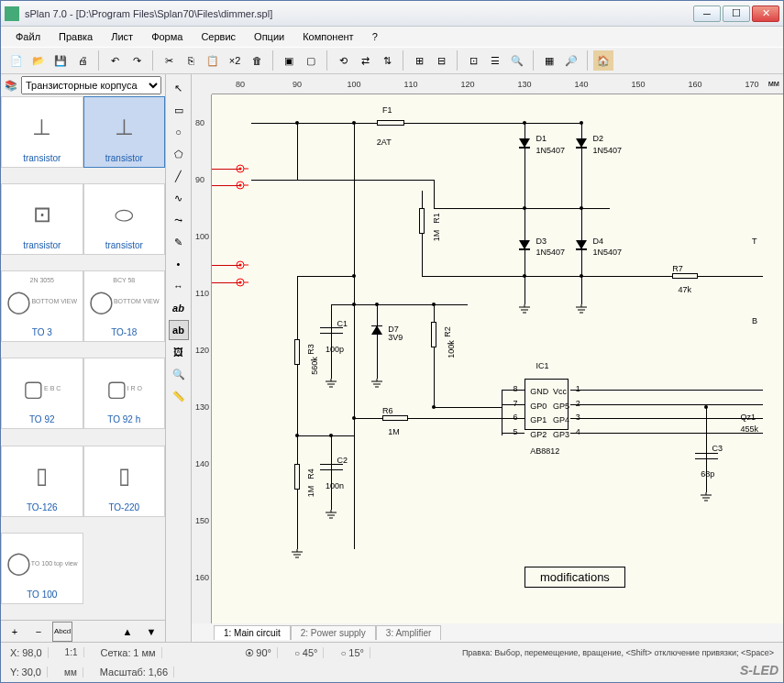 The image size is (784, 683). Describe the element at coordinates (759, 670) in the screenshot. I see `watermark-logo: S-LED` at that location.